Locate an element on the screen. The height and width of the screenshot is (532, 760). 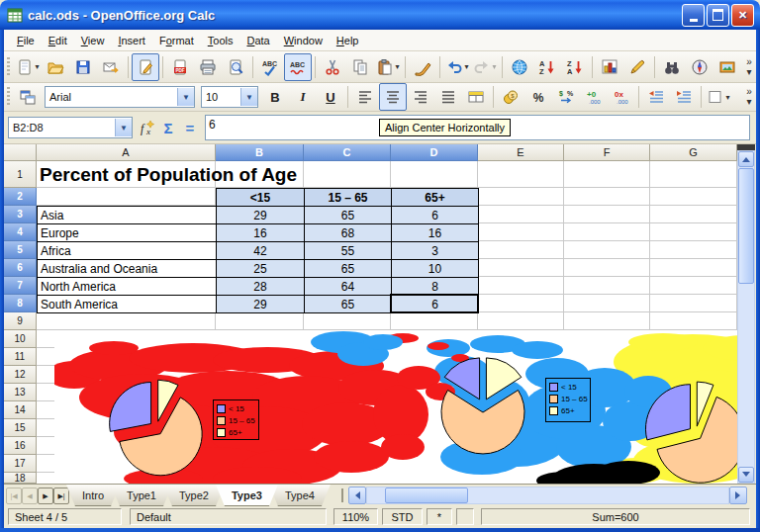
horizontal-scroll-thumb is located at coordinates (427, 495).